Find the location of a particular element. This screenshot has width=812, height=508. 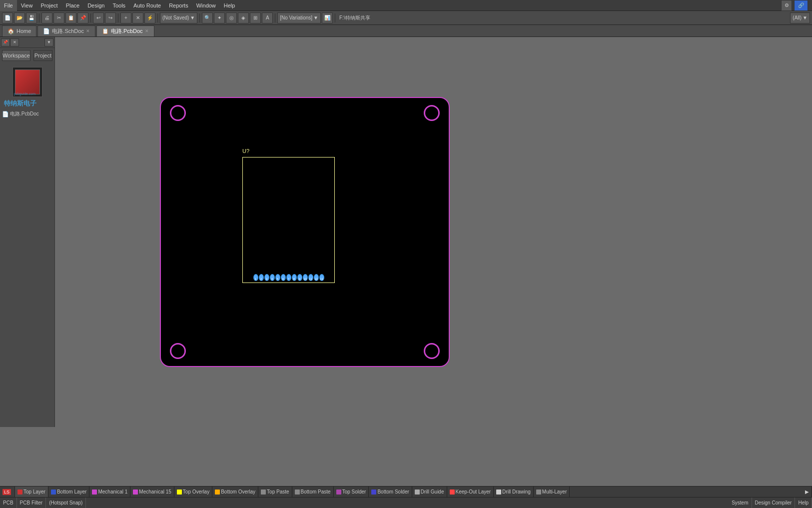

menu-design: Design is located at coordinates (96, 6).